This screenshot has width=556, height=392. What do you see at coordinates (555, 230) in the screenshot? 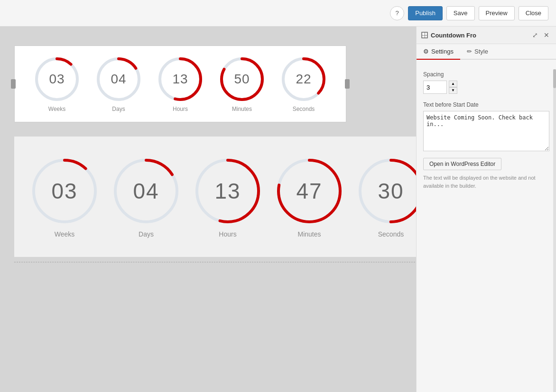
I see `panel-scrollbar` at bounding box center [555, 230].